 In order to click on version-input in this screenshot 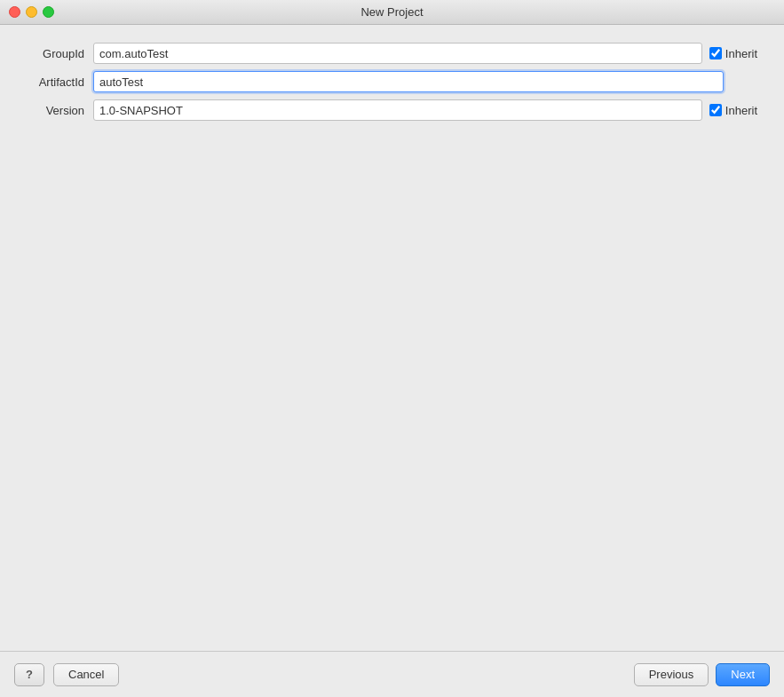, I will do `click(398, 110)`.